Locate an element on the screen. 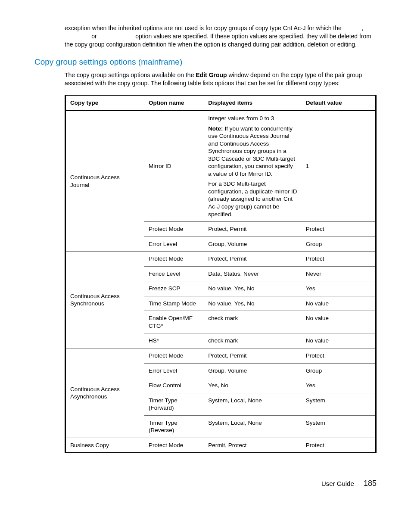 The image size is (411, 532). cell-option-name: Mirror ID is located at coordinates (174, 166).